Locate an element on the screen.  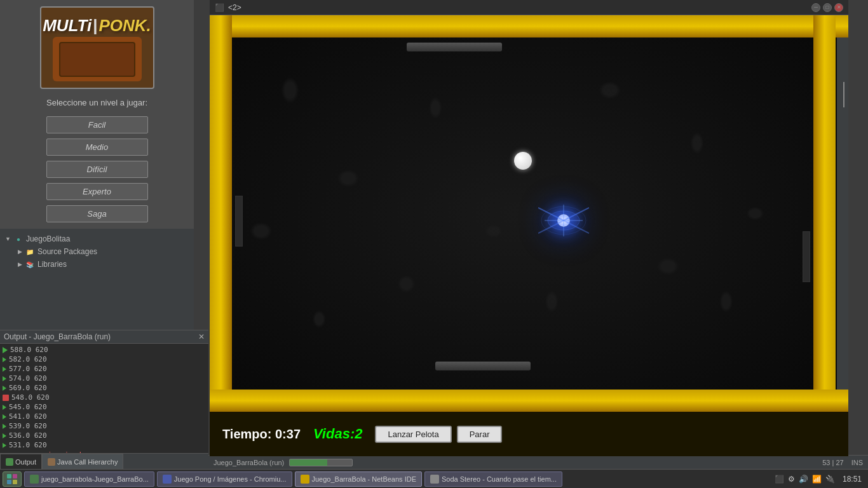
taskbar-barrabola-label: juego_barrabola-Juego_BarraBo... is located at coordinates (95, 479).